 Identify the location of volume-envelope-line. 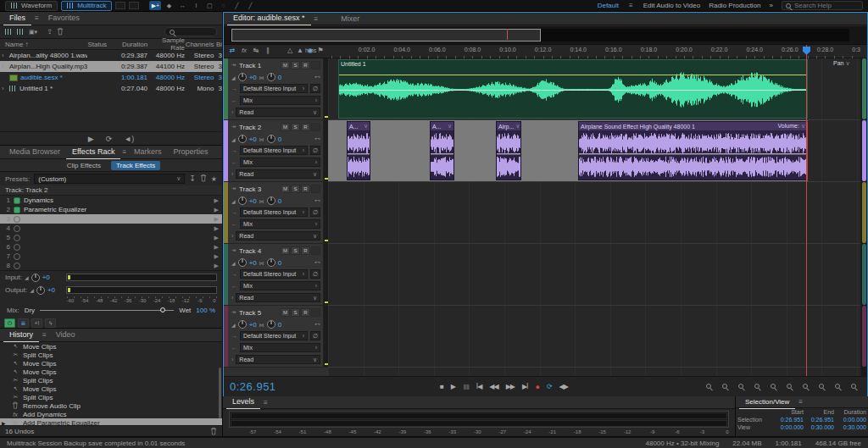
(573, 75).